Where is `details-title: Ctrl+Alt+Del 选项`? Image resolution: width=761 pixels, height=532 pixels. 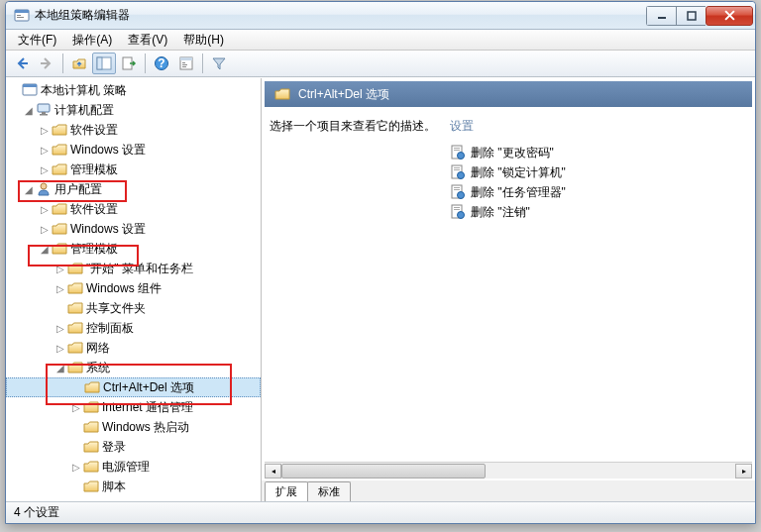
details-title: Ctrl+Alt+Del 选项 is located at coordinates (344, 95).